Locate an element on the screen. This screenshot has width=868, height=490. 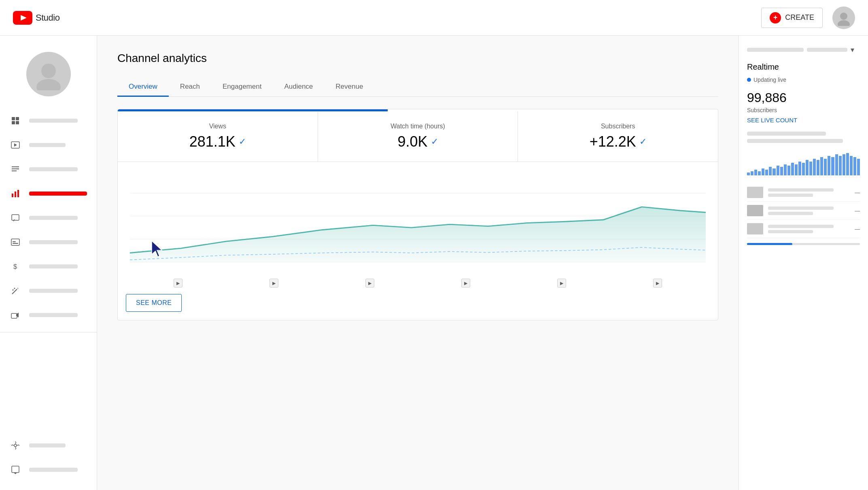
sidebar-avatar is located at coordinates (49, 74).